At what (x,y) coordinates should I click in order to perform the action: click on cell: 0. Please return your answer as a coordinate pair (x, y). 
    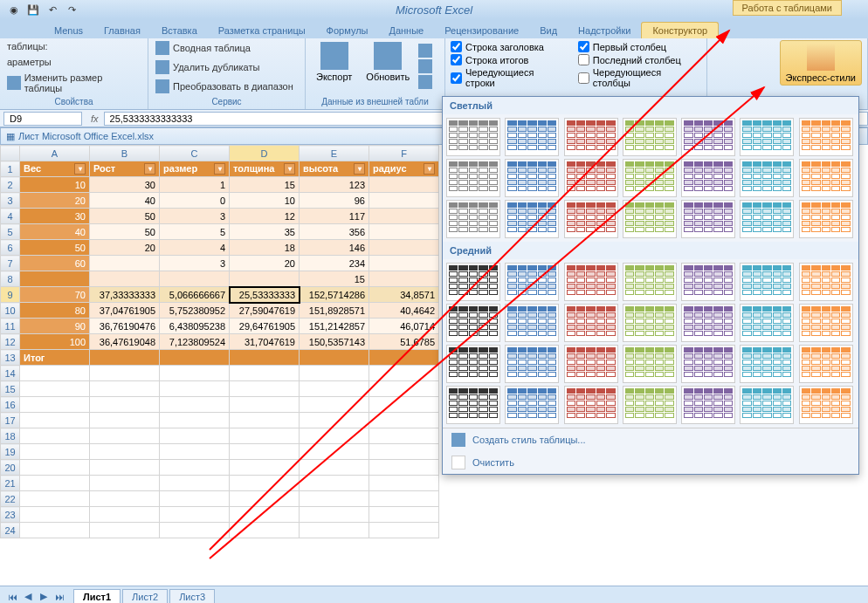
    Looking at the image, I should click on (195, 201).